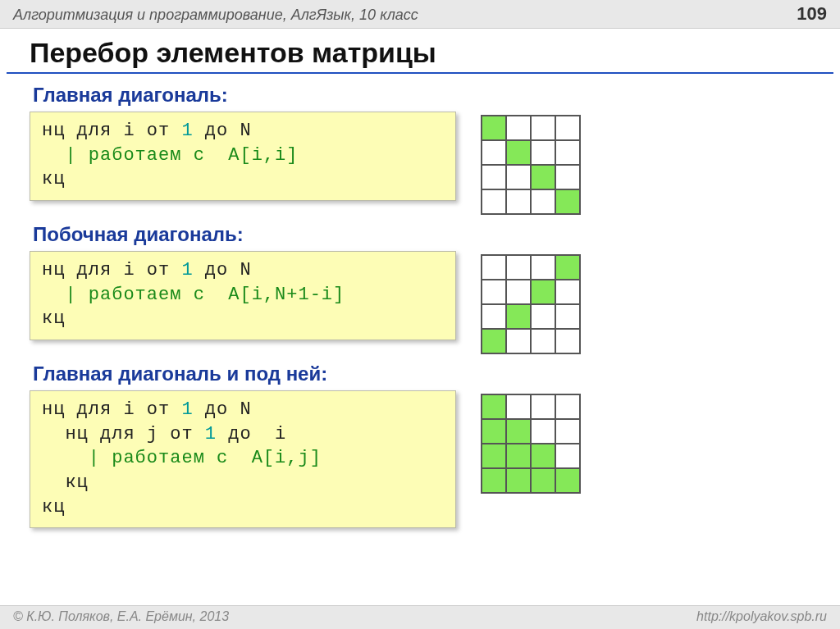 The height and width of the screenshot is (629, 840). Describe the element at coordinates (243, 156) in the screenshot. I see `code-block: нц для i от 1 до N | работаем с A[i,i] к…` at that location.